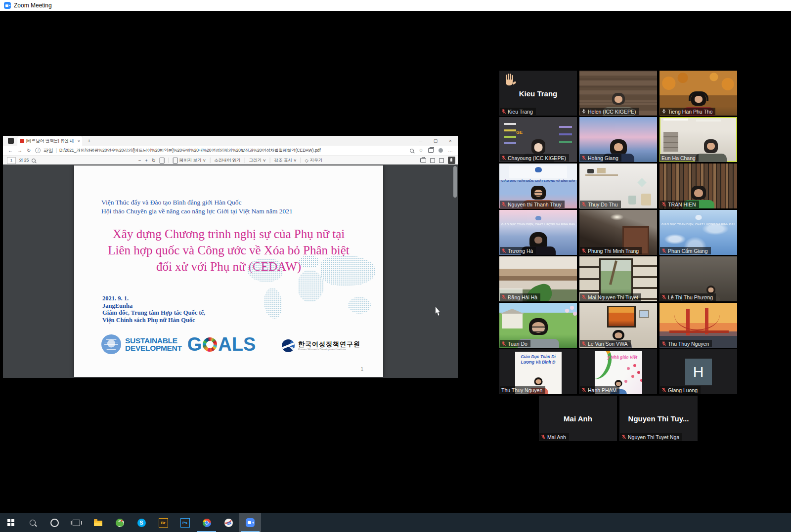 Image resolution: width=791 pixels, height=532 pixels. I want to click on browser-tab: [베트남어 번역본] 유엔 내 여성... ×, so click(50, 141).